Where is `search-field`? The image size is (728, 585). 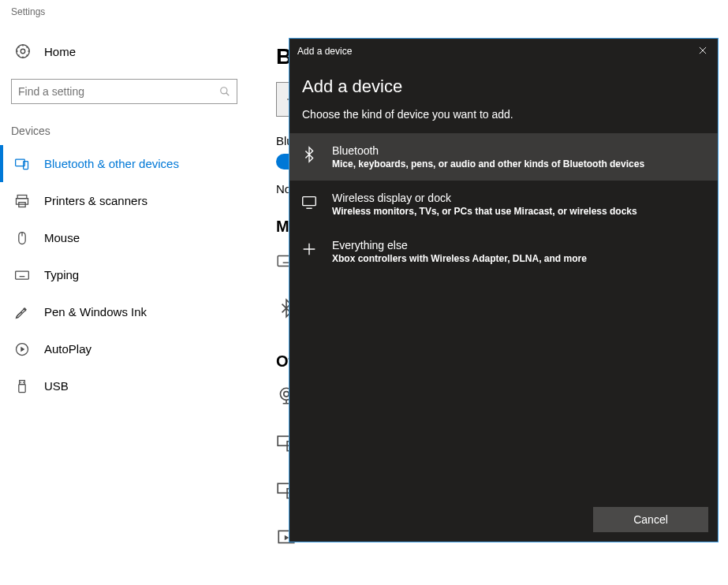 search-field is located at coordinates (118, 91).